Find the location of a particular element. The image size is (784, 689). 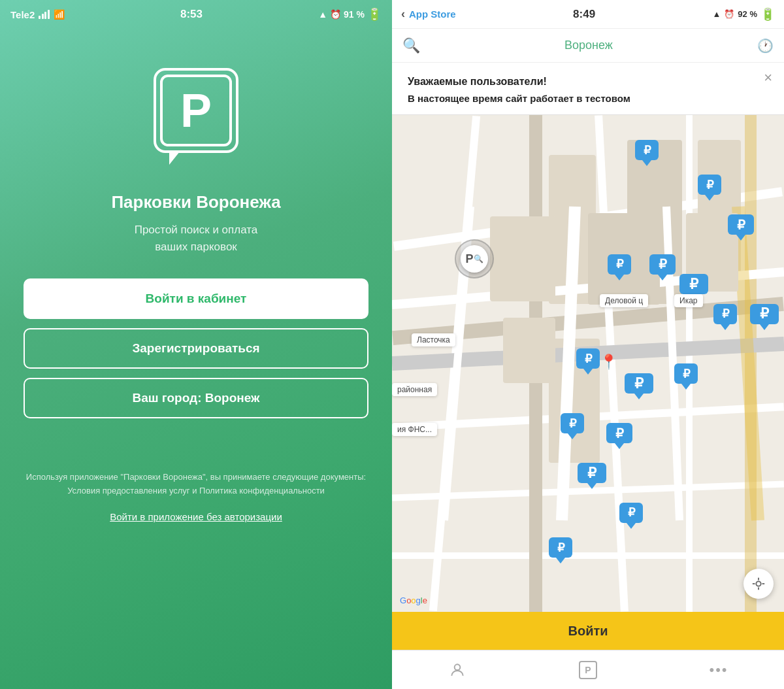

tab-more: ••• is located at coordinates (719, 669).